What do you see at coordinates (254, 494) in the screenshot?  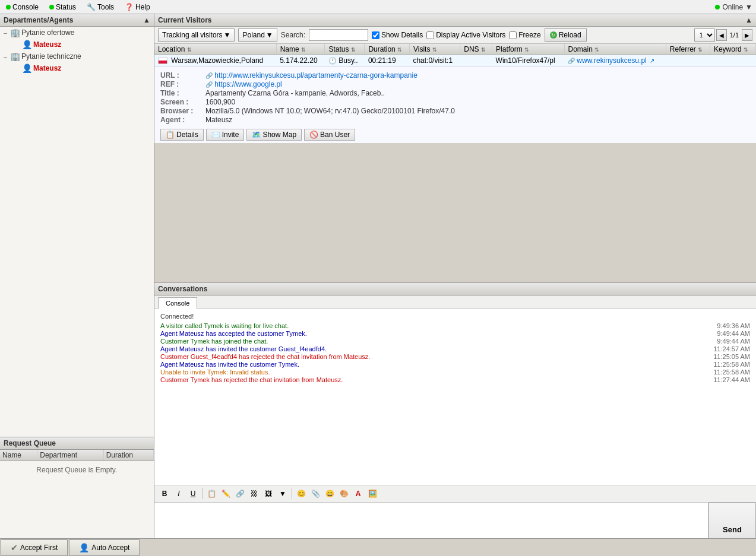 I see `link-button: ⛓` at bounding box center [254, 494].